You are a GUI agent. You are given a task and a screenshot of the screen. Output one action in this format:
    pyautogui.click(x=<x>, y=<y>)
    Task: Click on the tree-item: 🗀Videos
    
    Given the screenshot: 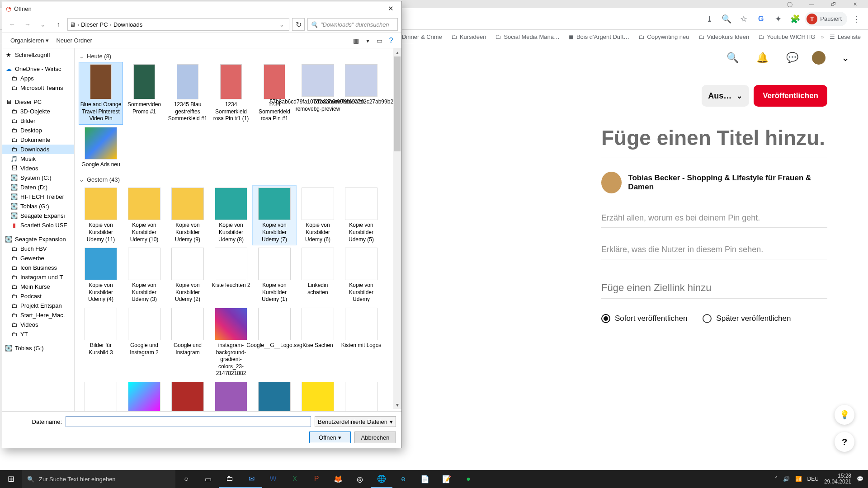 What is the action you would take?
    pyautogui.click(x=38, y=324)
    